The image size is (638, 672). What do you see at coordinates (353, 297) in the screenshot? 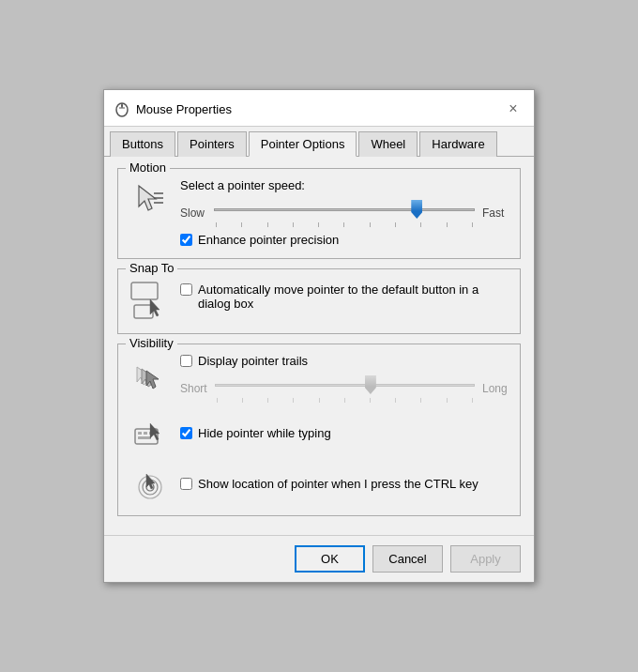
I see `auto-snap-label: Automatically move pointer to the defaul…` at bounding box center [353, 297].